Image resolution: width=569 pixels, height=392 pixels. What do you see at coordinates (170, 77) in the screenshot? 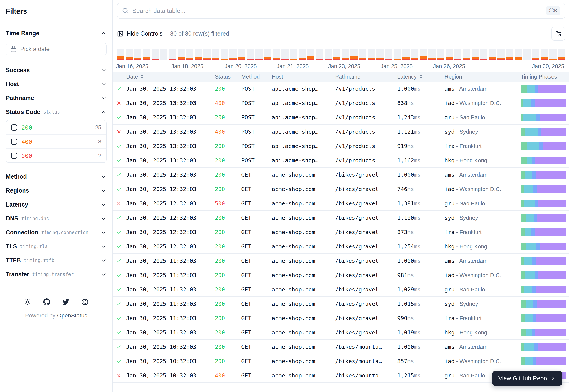
I see `header-date: Date` at bounding box center [170, 77].